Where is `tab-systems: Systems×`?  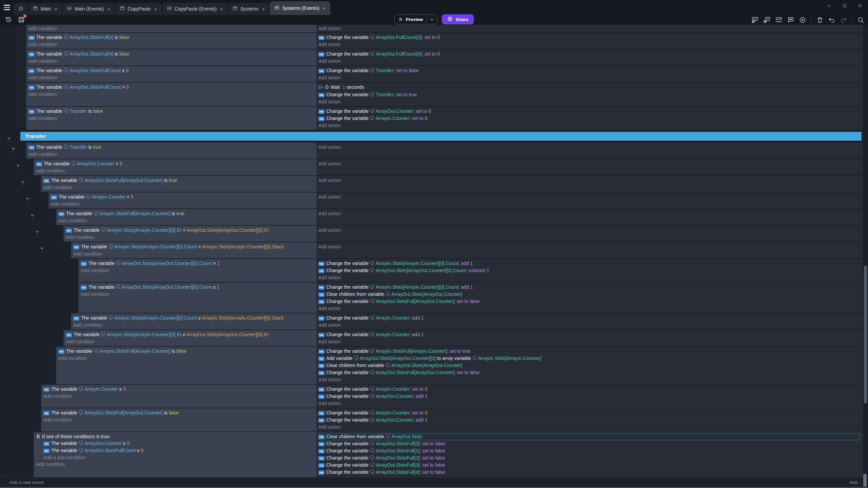
tab-systems: Systems× is located at coordinates (249, 9).